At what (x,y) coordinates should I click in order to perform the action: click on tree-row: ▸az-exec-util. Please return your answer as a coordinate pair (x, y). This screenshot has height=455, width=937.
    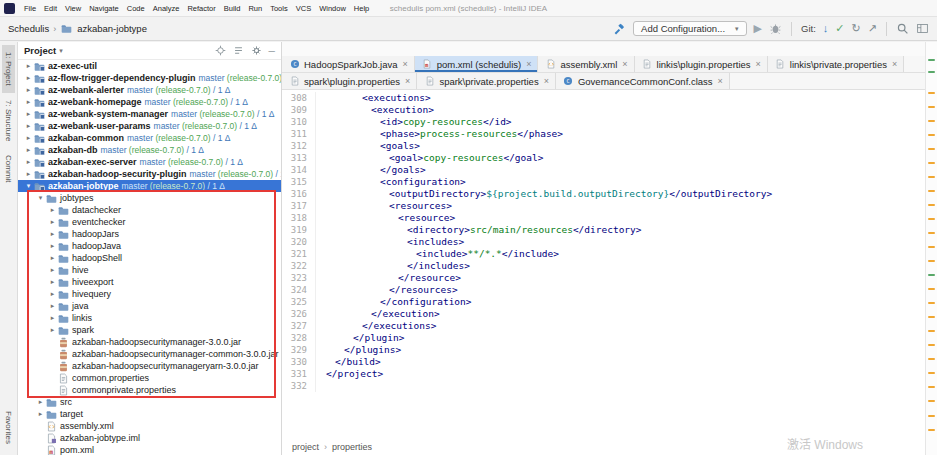
    Looking at the image, I should click on (150, 66).